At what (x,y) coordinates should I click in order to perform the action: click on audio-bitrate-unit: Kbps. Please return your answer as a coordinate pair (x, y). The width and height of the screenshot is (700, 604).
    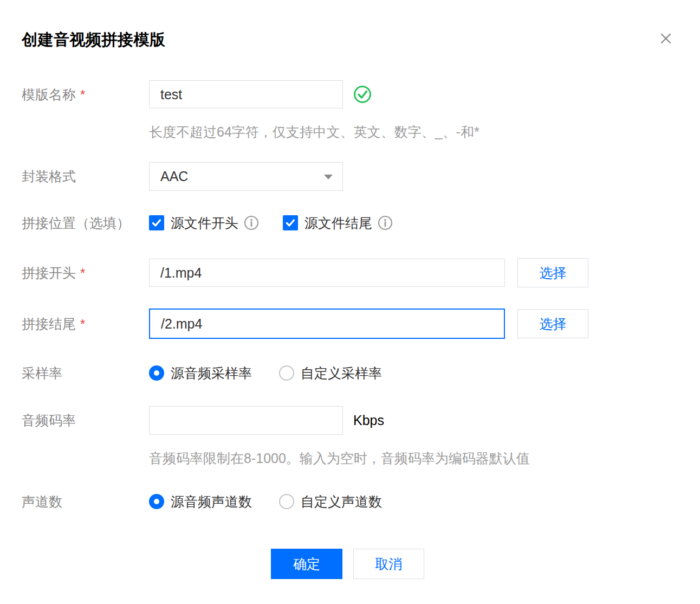
    Looking at the image, I should click on (368, 421).